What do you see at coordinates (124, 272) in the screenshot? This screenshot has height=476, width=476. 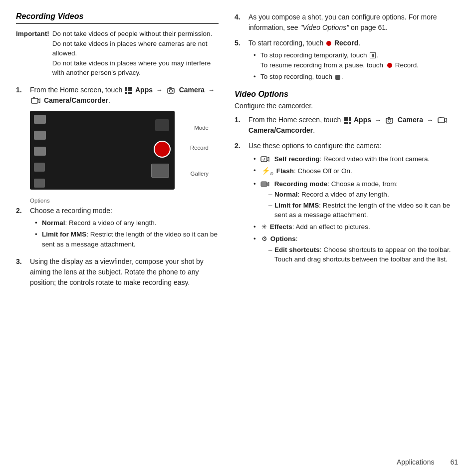 I see `step-3-content: Using the display as a viewfinder, compo…` at bounding box center [124, 272].